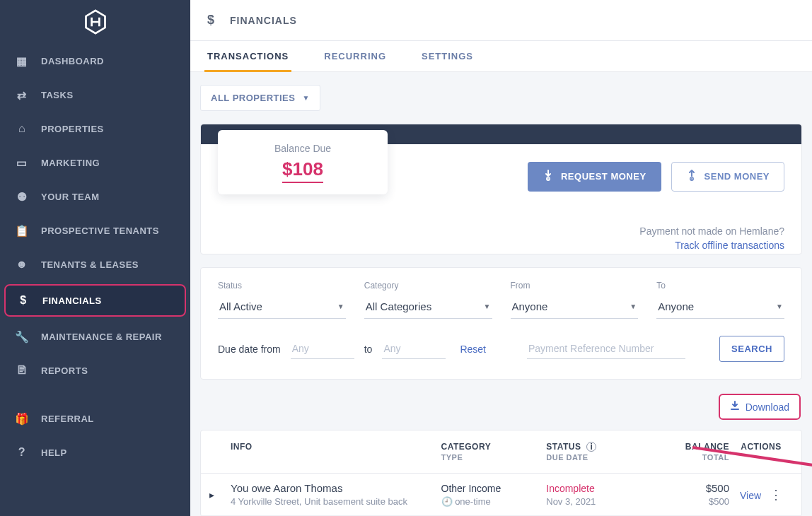 This screenshot has width=812, height=516. What do you see at coordinates (676, 307) in the screenshot?
I see `to-value: Anyone` at bounding box center [676, 307].